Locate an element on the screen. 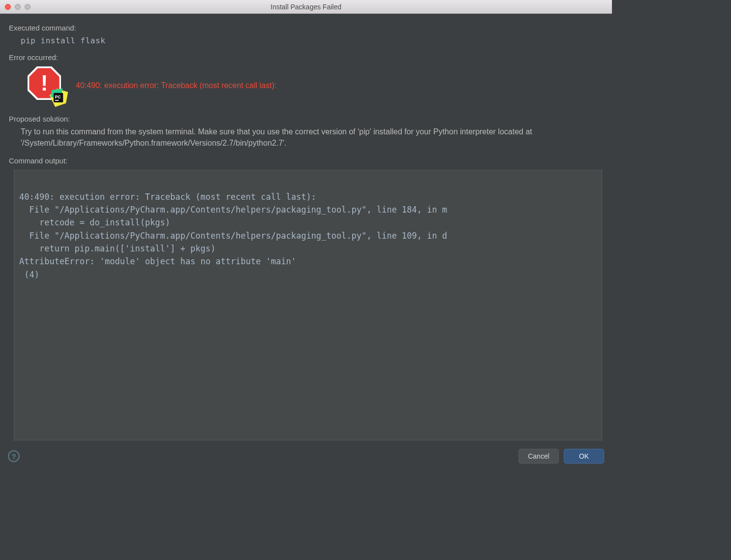  error-occurred-label: Error occurred: is located at coordinates (306, 57).